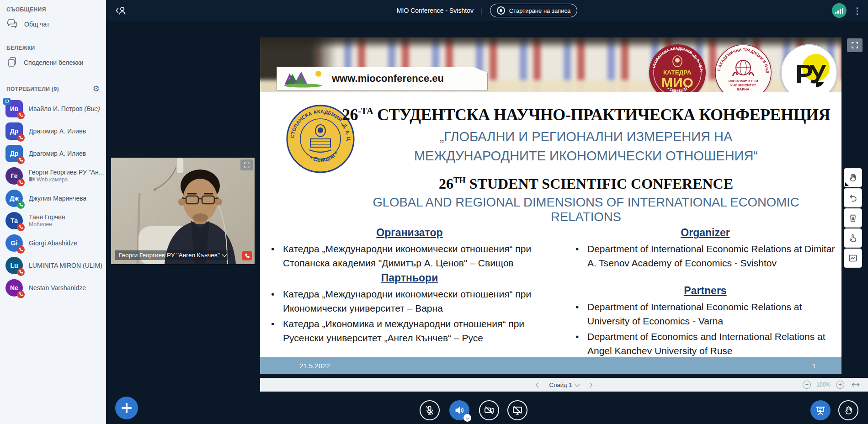 The height and width of the screenshot is (424, 868). I want to click on user-list: ИвИвайло И. Петров (Вие)ДрДрагомир А. Ил…, so click(53, 198).